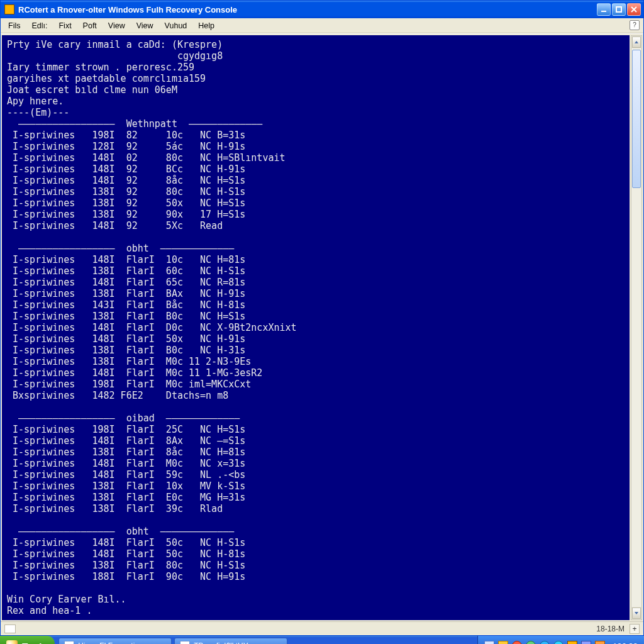  What do you see at coordinates (176, 26) in the screenshot?
I see `menu-vuhud: Vuhud` at bounding box center [176, 26].